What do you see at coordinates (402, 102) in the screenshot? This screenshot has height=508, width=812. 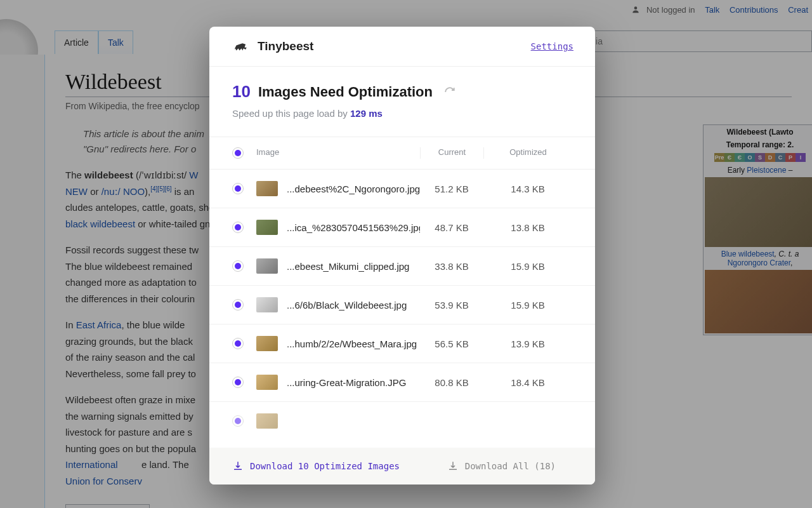 I see `summary: 10 Images Need Optimization Speed up thi…` at bounding box center [402, 102].